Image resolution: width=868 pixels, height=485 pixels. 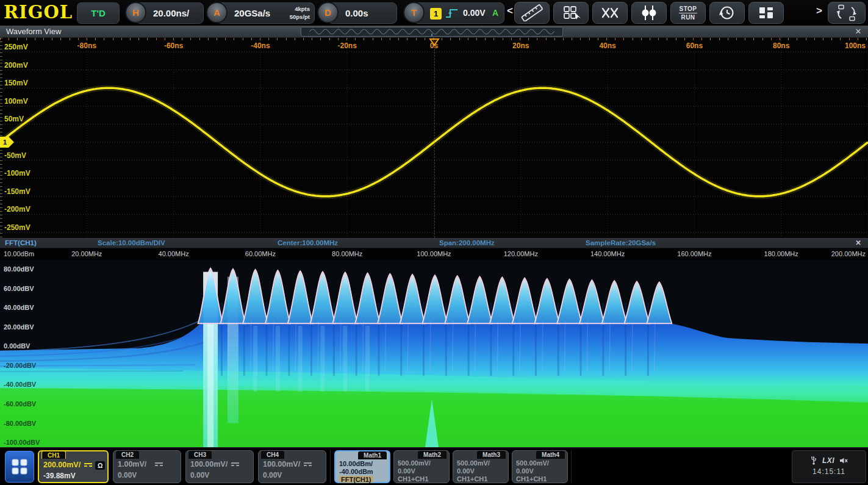 I want to click on channel-card-ch3: CH3 100.00mV/ 0.00V, so click(x=220, y=467).